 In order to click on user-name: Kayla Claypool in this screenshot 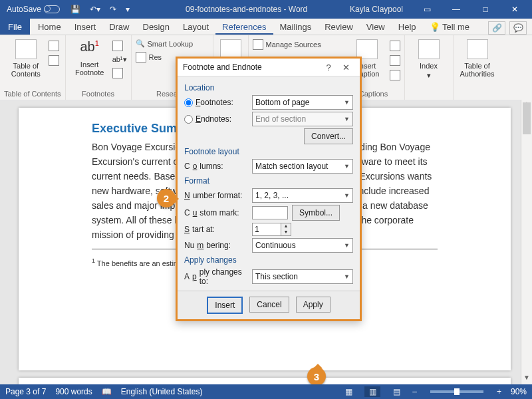, I will do `click(376, 9)`.